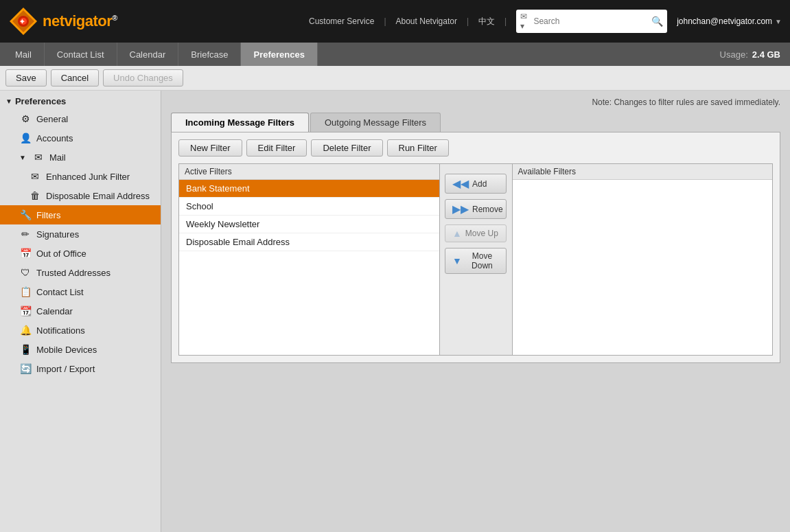 The width and height of the screenshot is (790, 532). Describe the element at coordinates (476, 148) in the screenshot. I see `filter-actions: New Filter Edit Filter Delete Filter Run…` at that location.